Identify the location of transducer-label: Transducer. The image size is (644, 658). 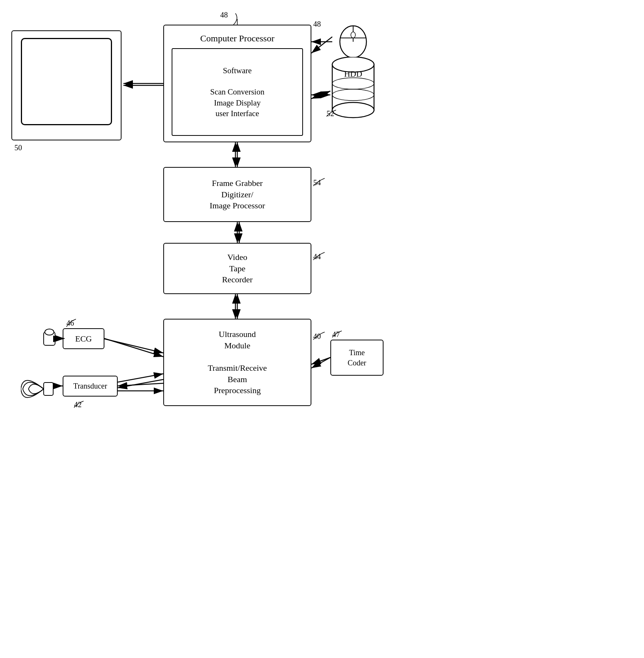
(90, 386).